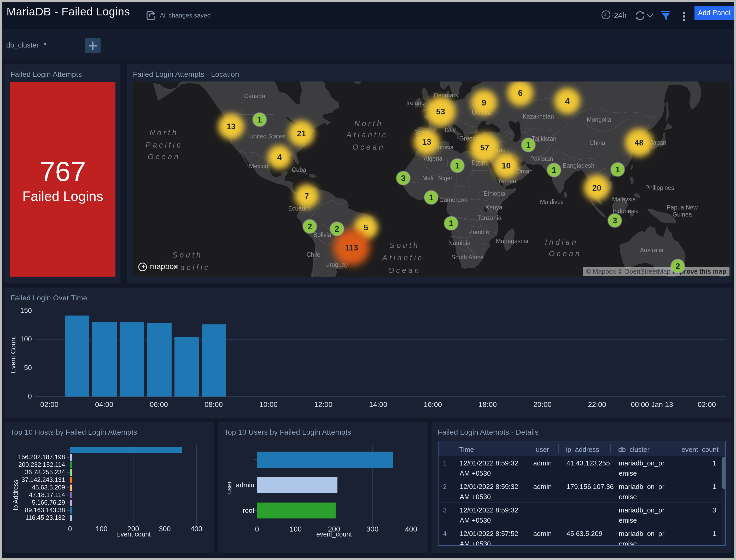  Describe the element at coordinates (441, 112) in the screenshot. I see `svg-text: 53` at that location.